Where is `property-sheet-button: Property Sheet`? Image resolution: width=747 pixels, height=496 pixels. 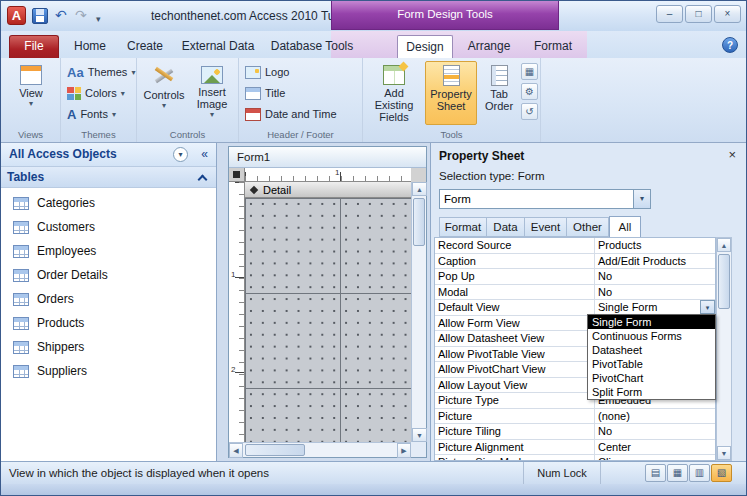 property-sheet-button: Property Sheet is located at coordinates (451, 93).